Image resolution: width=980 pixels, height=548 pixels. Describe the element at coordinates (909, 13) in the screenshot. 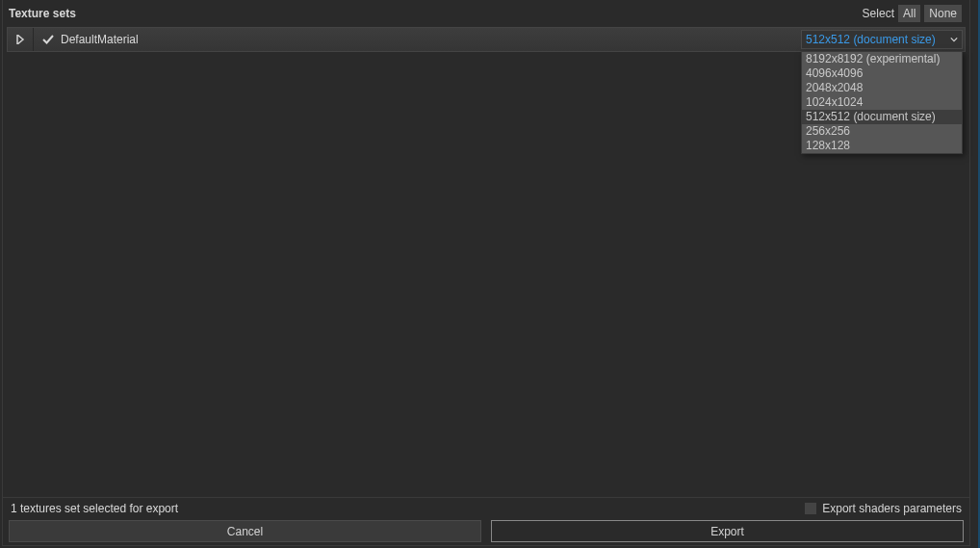

I see `select-all-button: All` at that location.